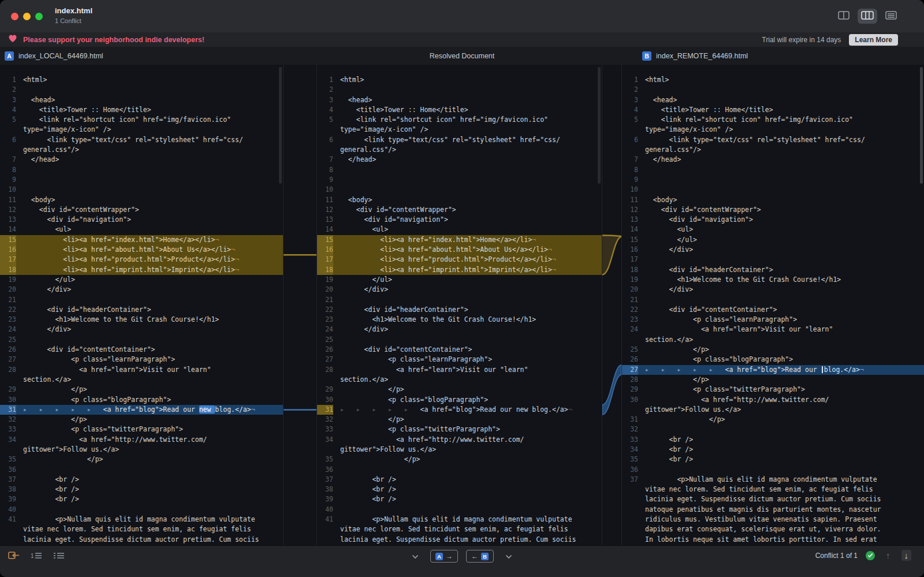 The image size is (924, 577). Describe the element at coordinates (867, 16) in the screenshot. I see `three-pane-view-button` at that location.